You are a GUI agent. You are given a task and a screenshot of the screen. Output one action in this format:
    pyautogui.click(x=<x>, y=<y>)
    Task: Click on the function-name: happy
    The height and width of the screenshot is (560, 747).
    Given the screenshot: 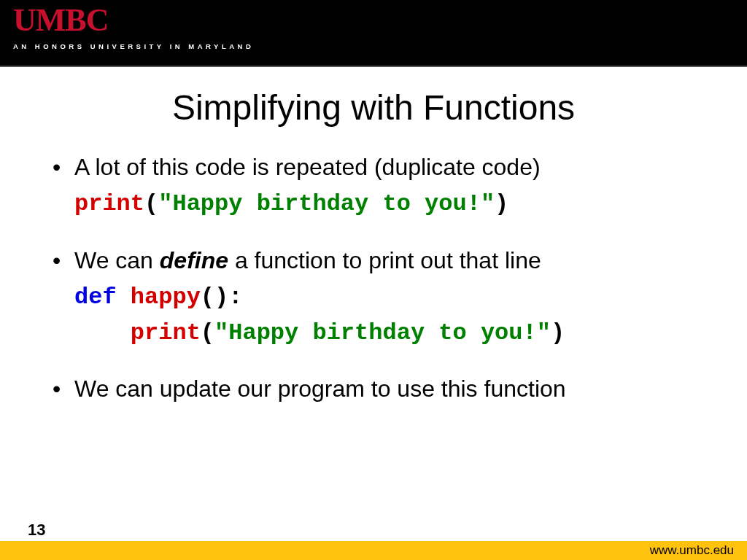 What is the action you would take?
    pyautogui.click(x=166, y=298)
    